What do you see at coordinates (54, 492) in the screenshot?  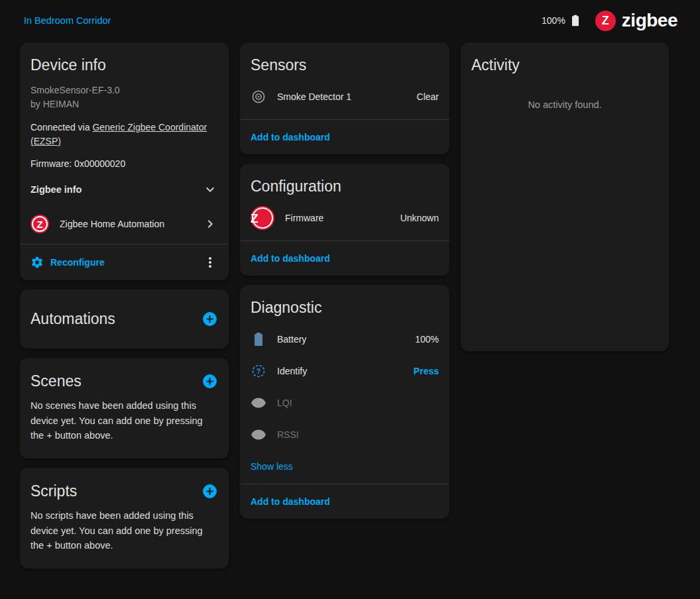 I see `scripts-title: Scripts` at bounding box center [54, 492].